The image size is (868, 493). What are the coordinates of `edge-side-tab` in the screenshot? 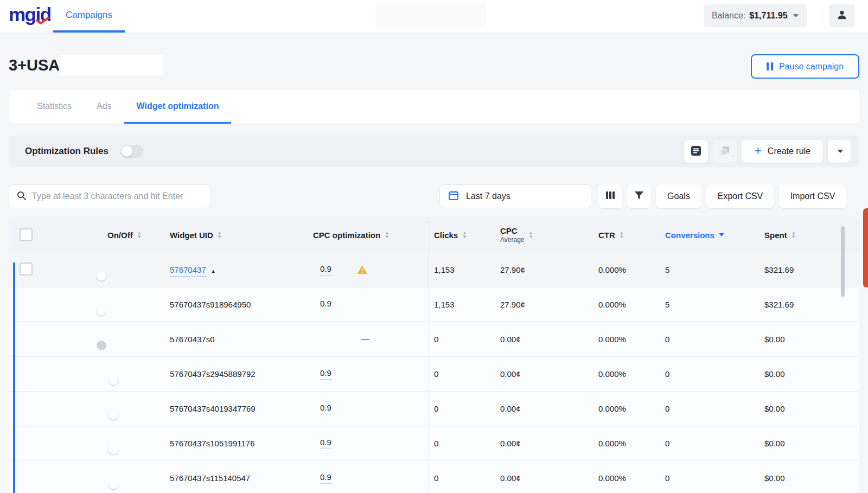 It's located at (866, 248).